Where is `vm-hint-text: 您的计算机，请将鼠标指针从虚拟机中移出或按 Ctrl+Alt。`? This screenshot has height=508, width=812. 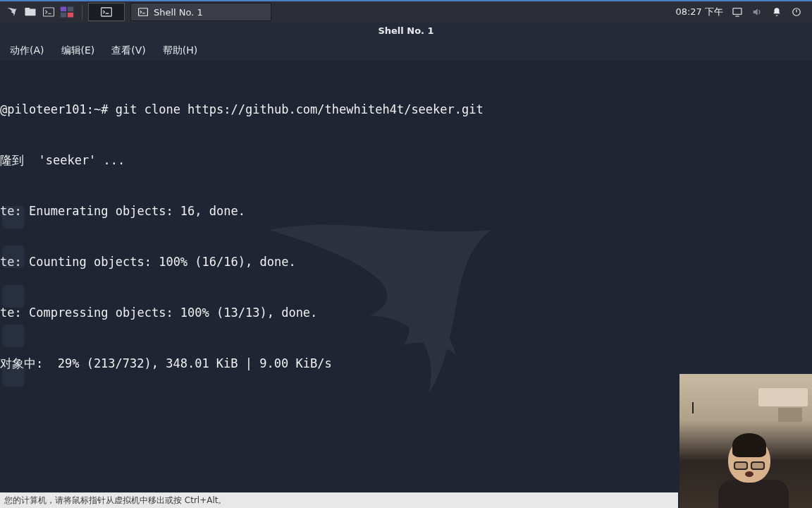 vm-hint-text: 您的计算机，请将鼠标指针从虚拟机中移出或按 Ctrl+Alt。 is located at coordinates (116, 501).